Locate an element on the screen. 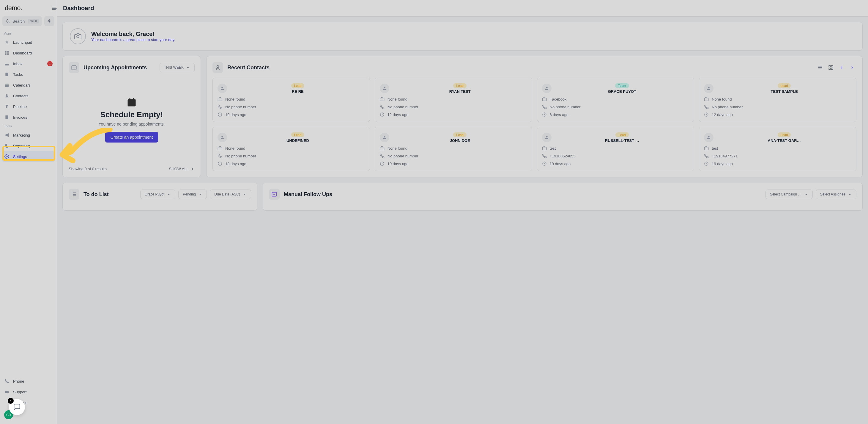 This screenshot has width=868, height=424. sidebar-item-pipeline: Pipeline is located at coordinates (28, 107).